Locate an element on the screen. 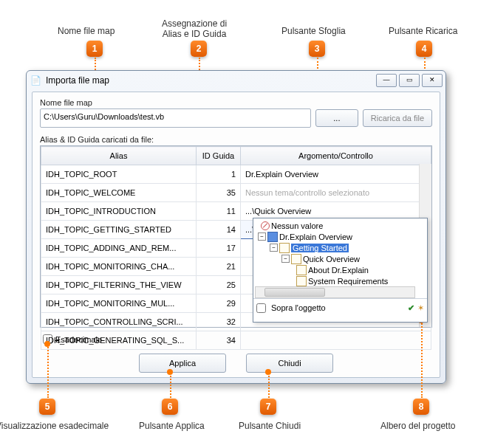 The width and height of the screenshot is (478, 448). filemap-path-input: C:\Users\Guru\Downloads\test.vb is located at coordinates (176, 118).